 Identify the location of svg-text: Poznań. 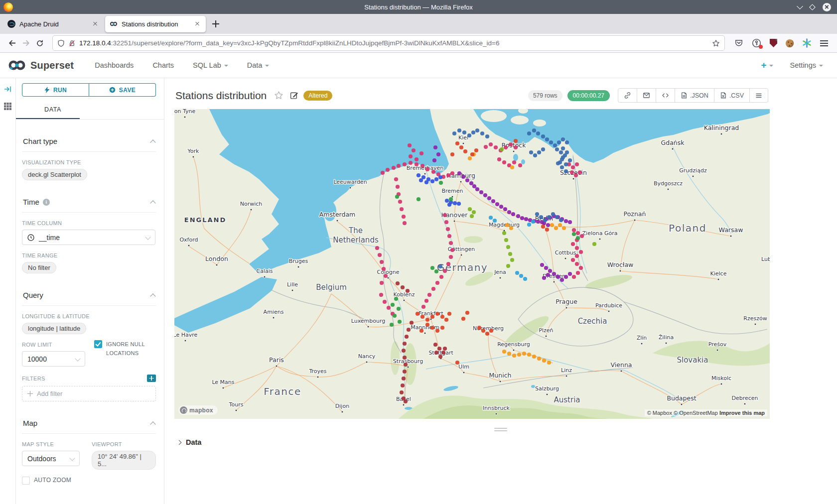
(635, 214).